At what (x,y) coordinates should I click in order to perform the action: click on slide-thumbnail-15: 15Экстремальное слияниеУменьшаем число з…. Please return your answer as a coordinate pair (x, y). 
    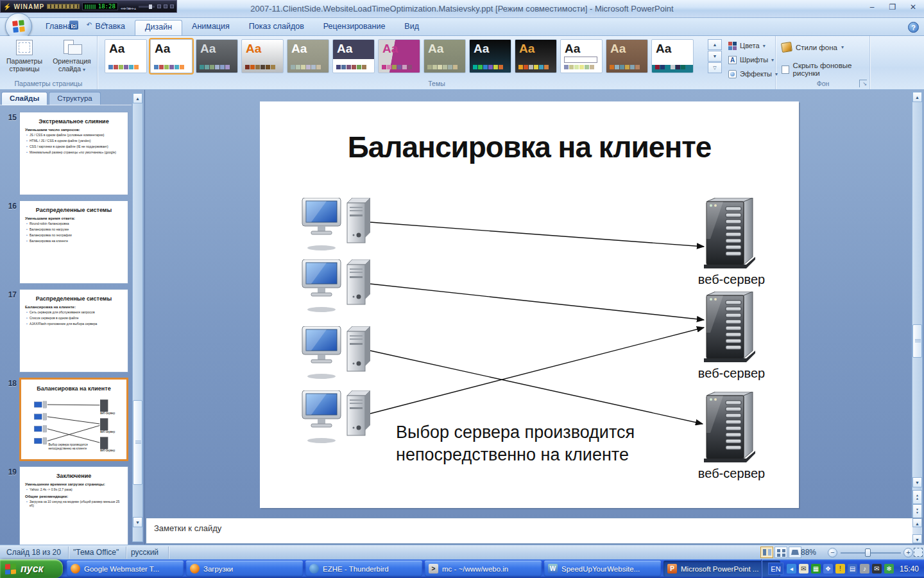
    Looking at the image, I should click on (65, 153).